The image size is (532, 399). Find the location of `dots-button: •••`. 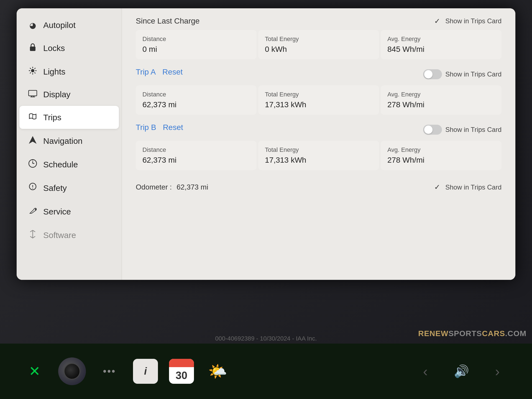

dots-button: ••• is located at coordinates (109, 371).